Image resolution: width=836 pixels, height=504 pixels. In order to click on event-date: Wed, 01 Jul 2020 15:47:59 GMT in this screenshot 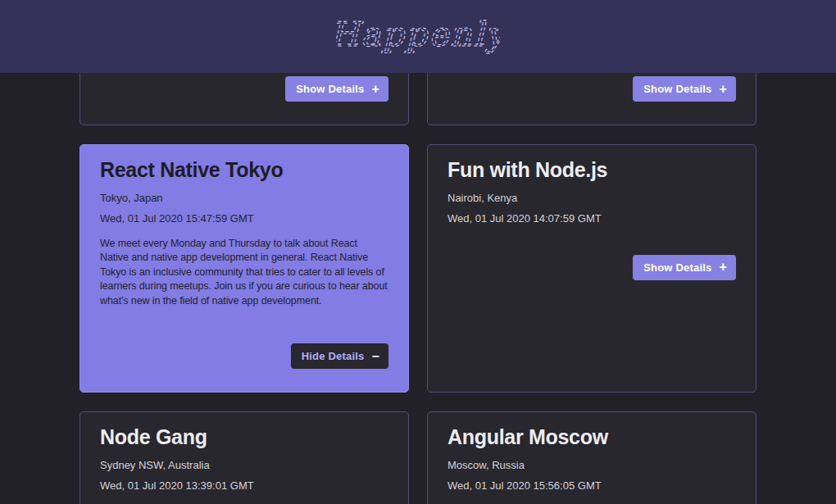, I will do `click(244, 219)`.